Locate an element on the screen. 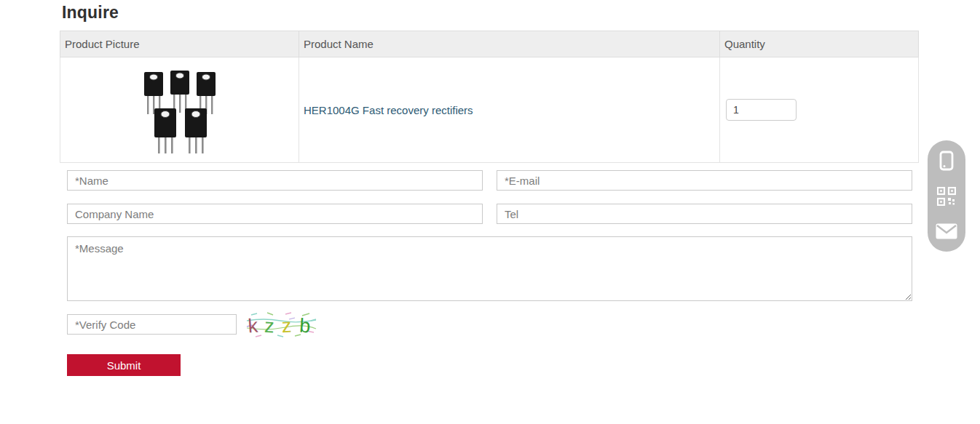  floating-contact-widget is located at coordinates (947, 196).